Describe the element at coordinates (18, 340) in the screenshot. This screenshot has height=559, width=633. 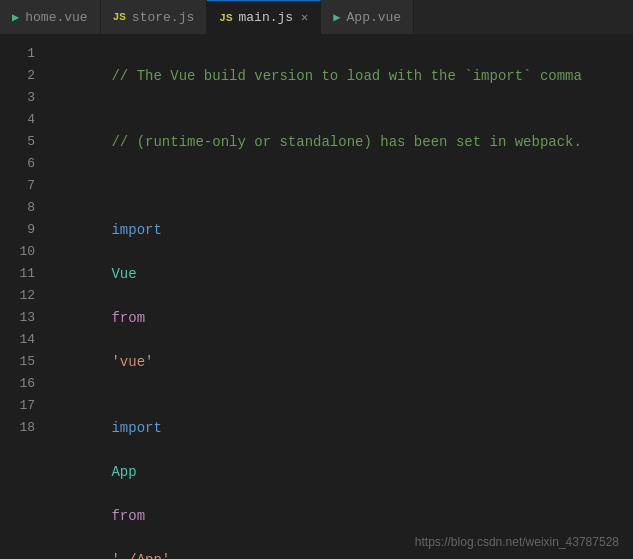
I see `line-num: 14` at that location.